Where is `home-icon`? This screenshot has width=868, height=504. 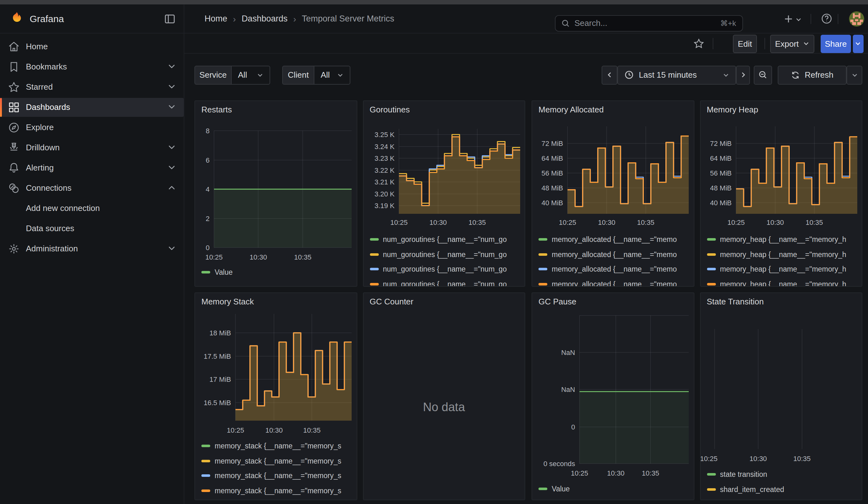
home-icon is located at coordinates (14, 46).